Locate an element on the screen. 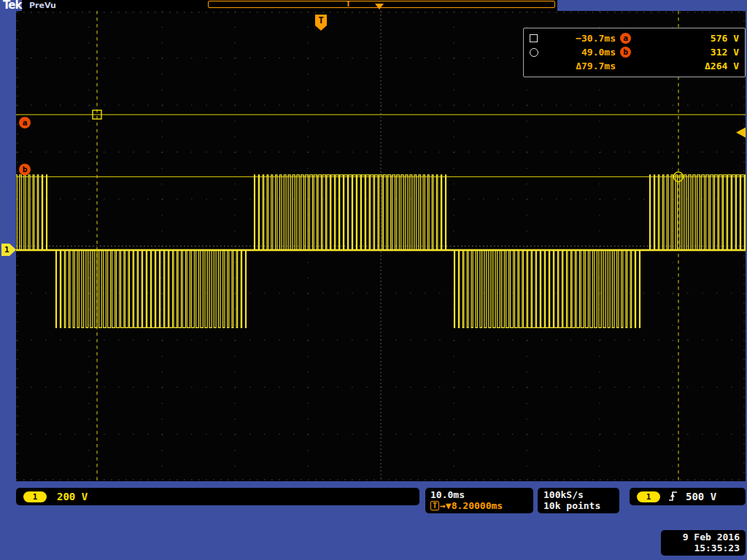  cursor-a-badge: a is located at coordinates (626, 38).